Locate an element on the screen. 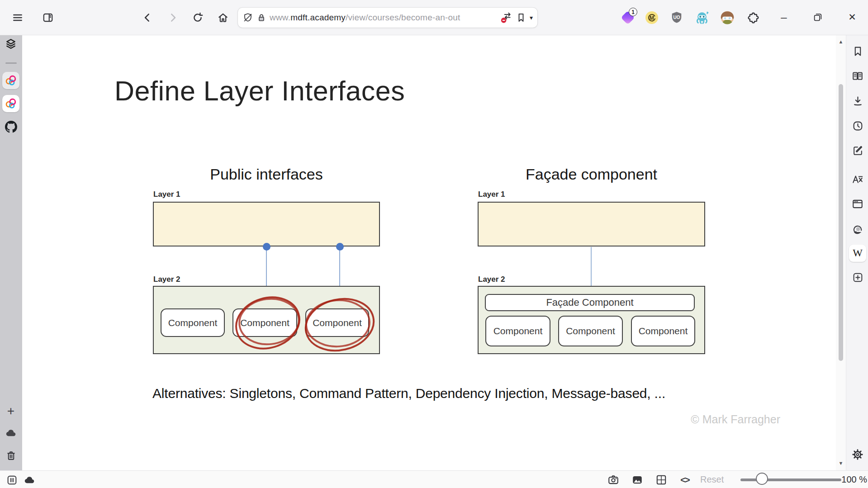  minimize-icon: – is located at coordinates (783, 17).